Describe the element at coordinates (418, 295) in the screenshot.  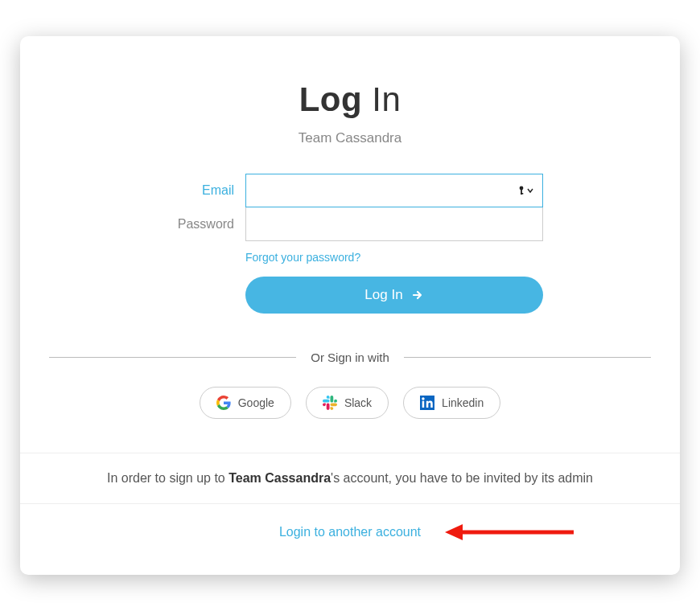
I see `arrow-right-icon` at that location.